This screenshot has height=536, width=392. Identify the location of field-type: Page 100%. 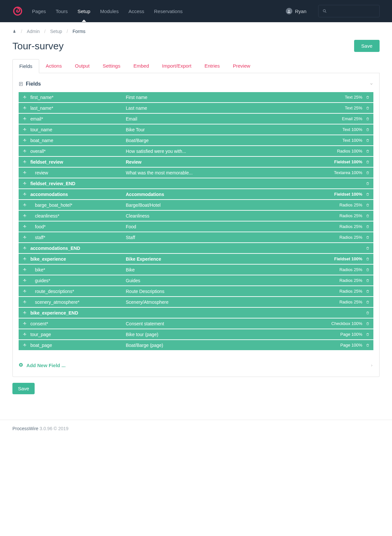
(353, 334).